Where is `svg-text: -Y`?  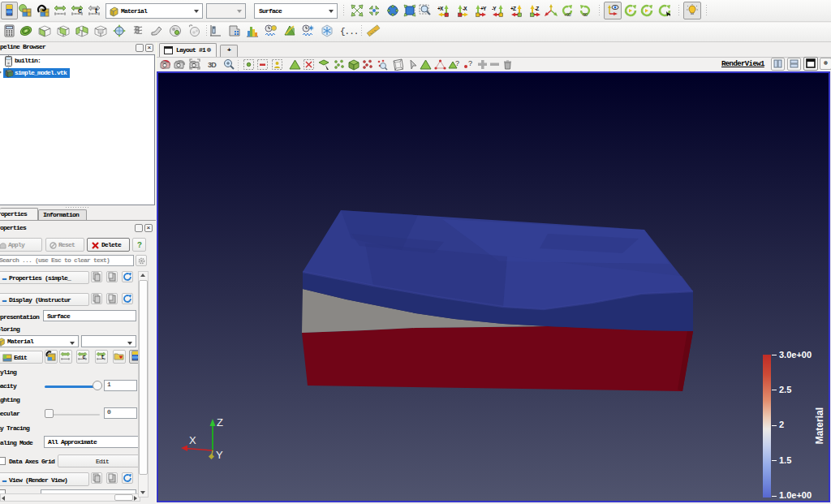 svg-text: -Y is located at coordinates (494, 8).